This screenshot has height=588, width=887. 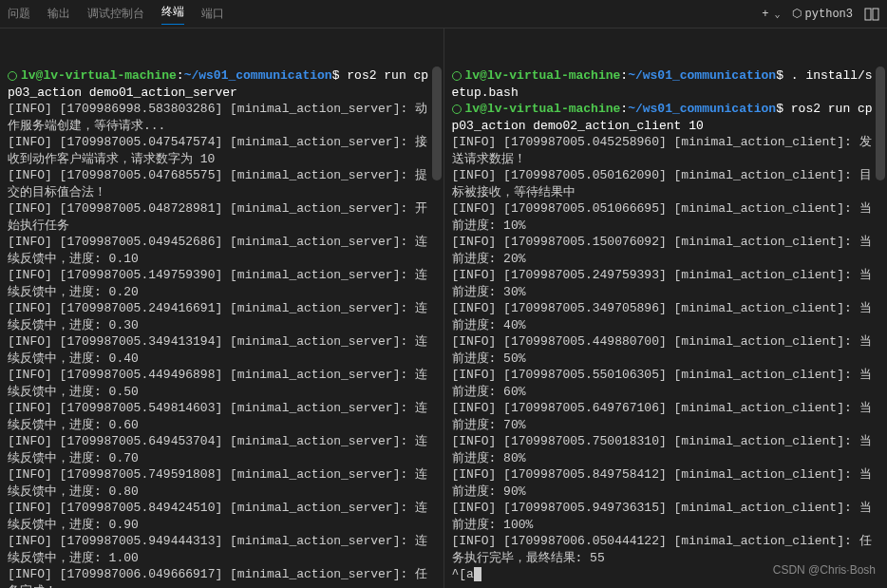 What do you see at coordinates (116, 14) in the screenshot?
I see `tabs-container: 问题 输出 调试控制台 终端 端口` at bounding box center [116, 14].